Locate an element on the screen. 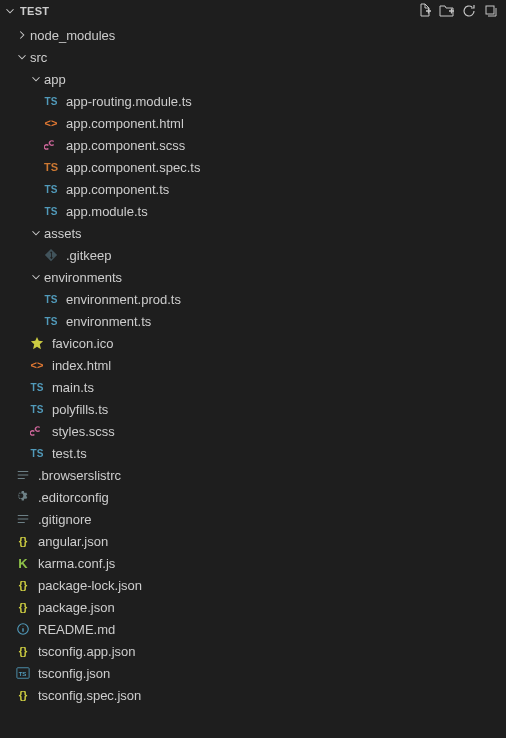  folder-assets: assets is located at coordinates (253, 233).